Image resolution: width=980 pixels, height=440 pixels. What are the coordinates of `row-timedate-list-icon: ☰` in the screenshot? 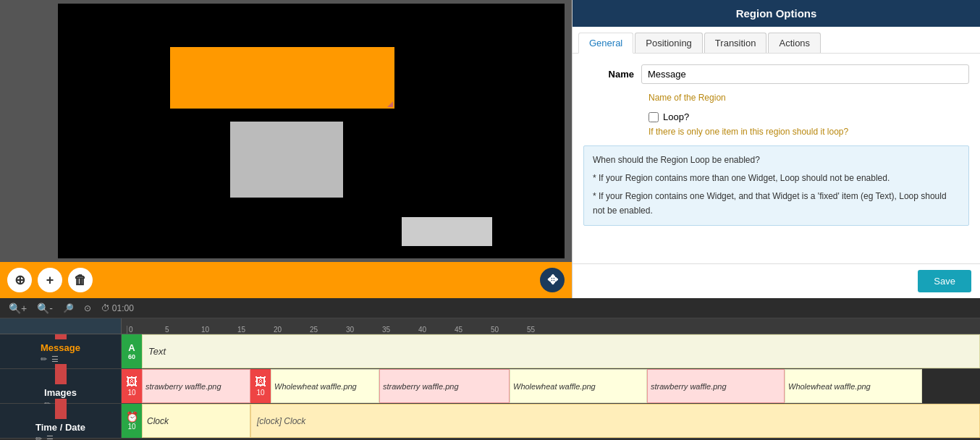 It's located at (50, 437).